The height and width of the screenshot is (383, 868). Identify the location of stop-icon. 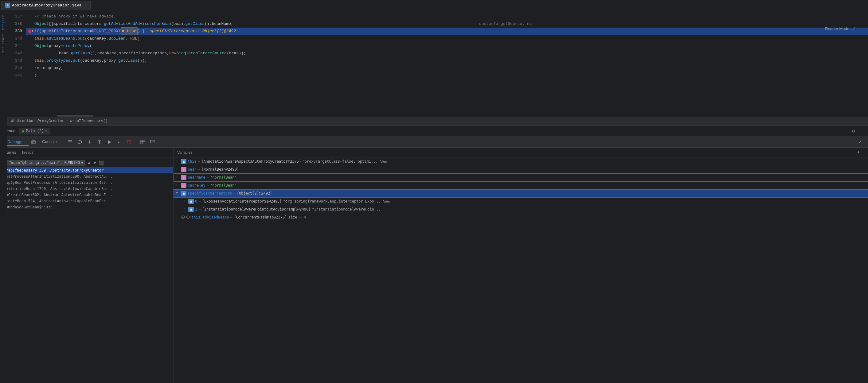
(129, 142).